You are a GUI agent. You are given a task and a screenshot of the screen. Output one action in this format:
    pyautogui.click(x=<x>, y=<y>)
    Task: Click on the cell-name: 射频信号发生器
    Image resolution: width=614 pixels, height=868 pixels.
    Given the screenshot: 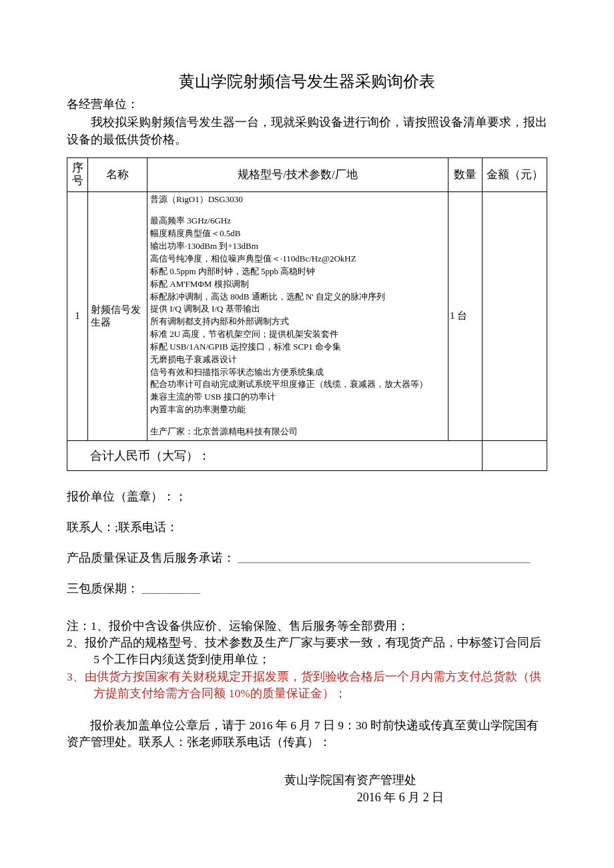 What is the action you would take?
    pyautogui.click(x=117, y=316)
    